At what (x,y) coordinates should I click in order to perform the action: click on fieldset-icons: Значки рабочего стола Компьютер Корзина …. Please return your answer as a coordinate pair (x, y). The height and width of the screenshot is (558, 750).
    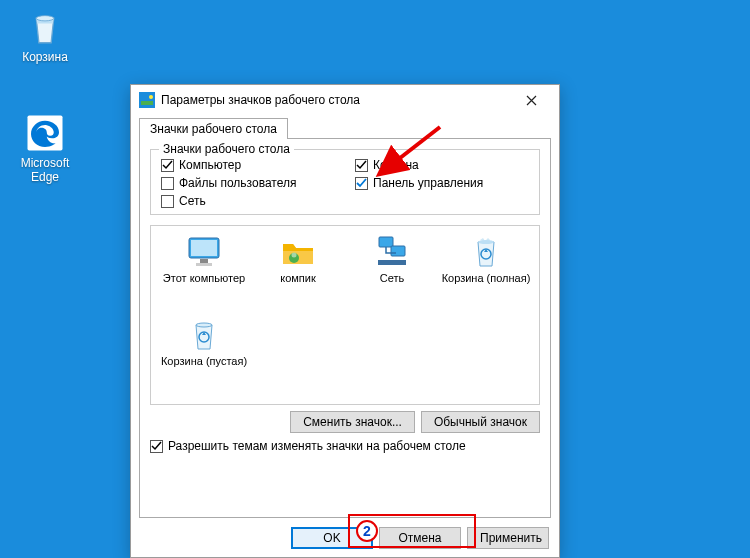
    Looking at the image, I should click on (345, 182).